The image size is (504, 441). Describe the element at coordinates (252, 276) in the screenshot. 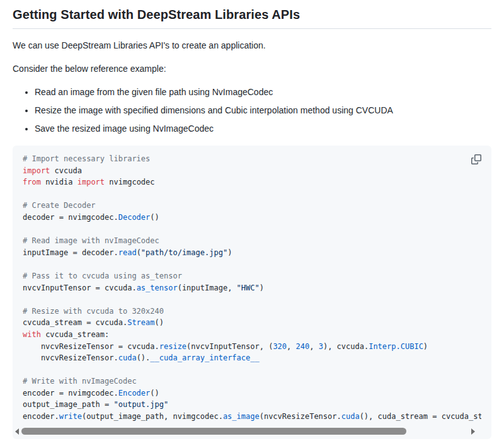

I see `code-line: # Pass it to cvcuda using as_tensor` at that location.